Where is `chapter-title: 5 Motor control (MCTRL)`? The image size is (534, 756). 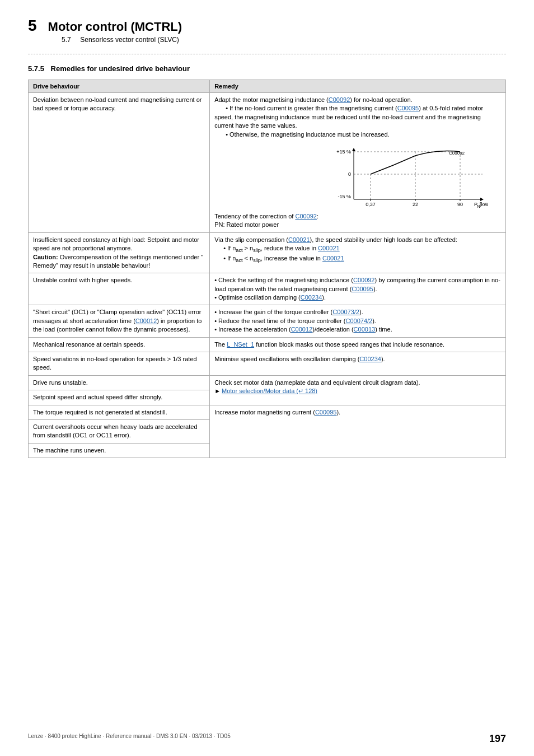 chapter-title: 5 Motor control (MCTRL) is located at coordinates (267, 26).